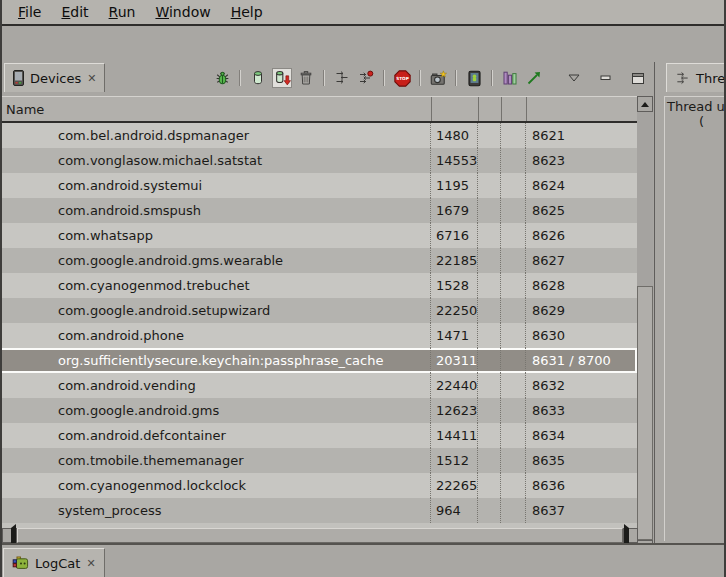 Image resolution: width=726 pixels, height=577 pixels. I want to click on horizontal-scrollbar, so click(320, 536).